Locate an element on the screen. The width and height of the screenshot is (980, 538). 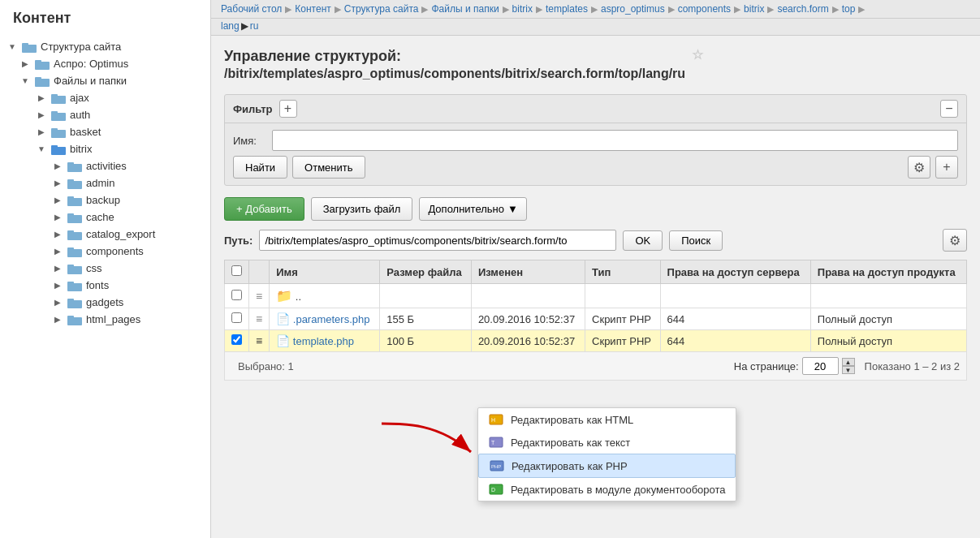
add-button: + Добавить is located at coordinates (265, 209).